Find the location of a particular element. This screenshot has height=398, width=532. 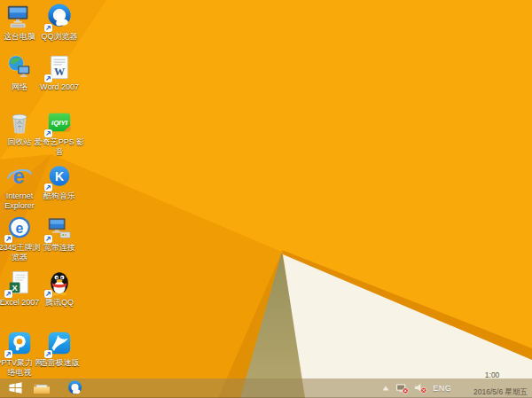

desktop-icon-internet-explorer: e Internet Explorer is located at coordinates (20, 187).